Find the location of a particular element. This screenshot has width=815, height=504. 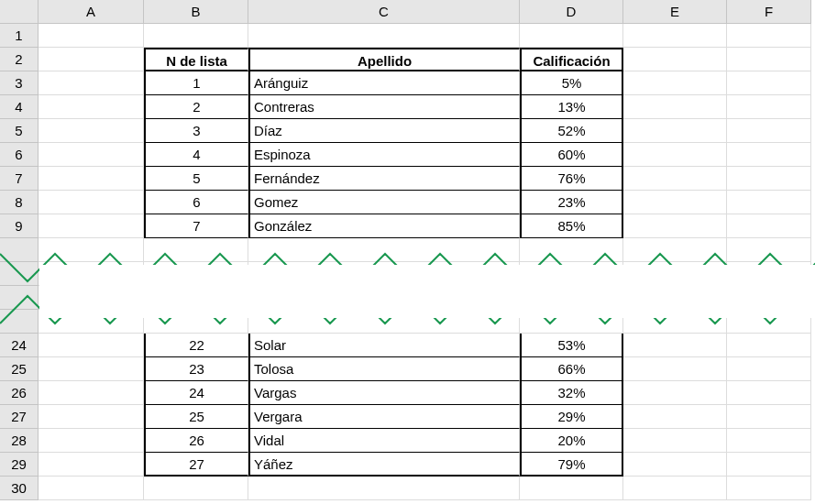

table-cell-apellido: Gomez is located at coordinates (384, 203).